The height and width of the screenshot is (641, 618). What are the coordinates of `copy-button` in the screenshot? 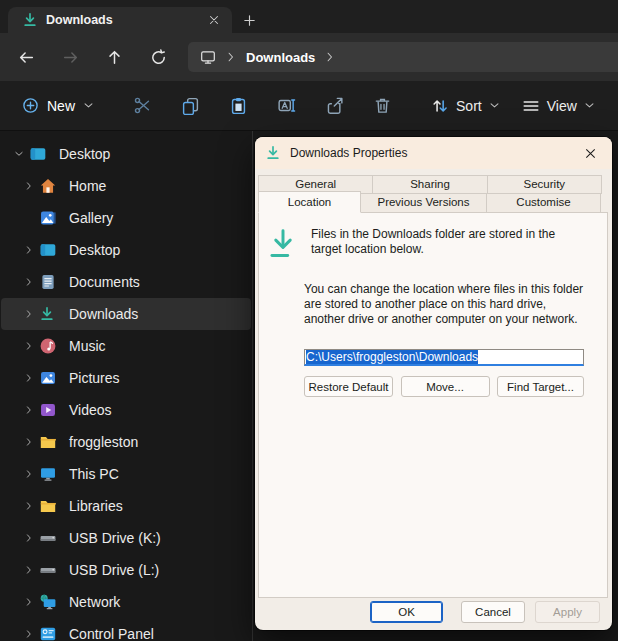 It's located at (190, 106).